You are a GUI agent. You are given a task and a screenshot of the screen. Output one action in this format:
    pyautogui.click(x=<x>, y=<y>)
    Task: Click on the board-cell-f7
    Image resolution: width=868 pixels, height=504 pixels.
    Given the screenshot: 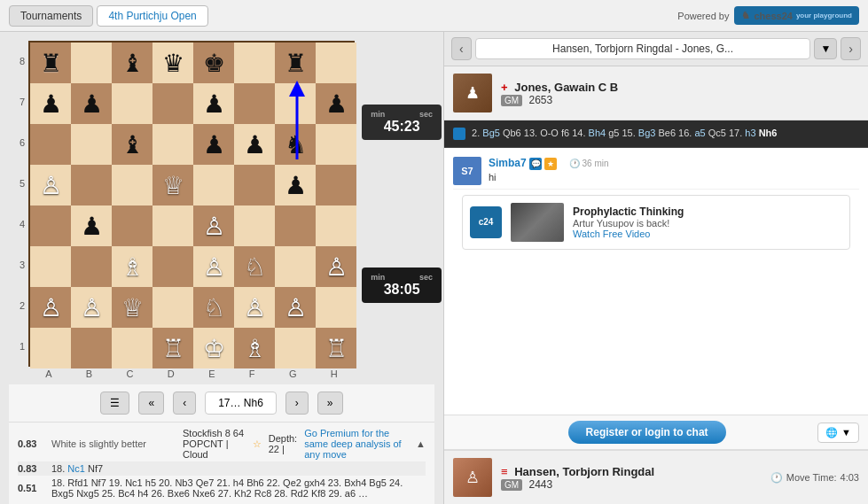 What is the action you would take?
    pyautogui.click(x=254, y=104)
    